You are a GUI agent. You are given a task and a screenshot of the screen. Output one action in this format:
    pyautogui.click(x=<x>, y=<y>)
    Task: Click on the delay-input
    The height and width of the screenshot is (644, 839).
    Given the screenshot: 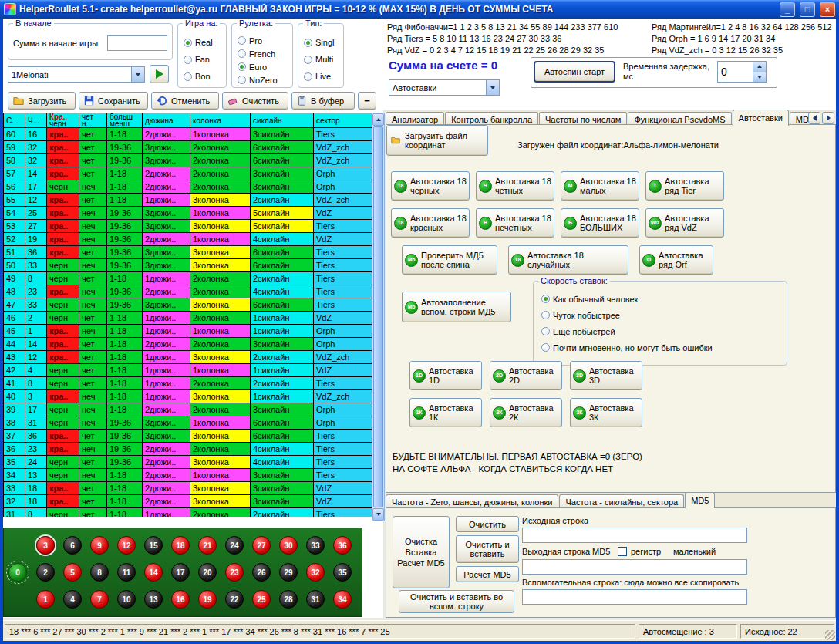 What is the action you would take?
    pyautogui.click(x=736, y=72)
    